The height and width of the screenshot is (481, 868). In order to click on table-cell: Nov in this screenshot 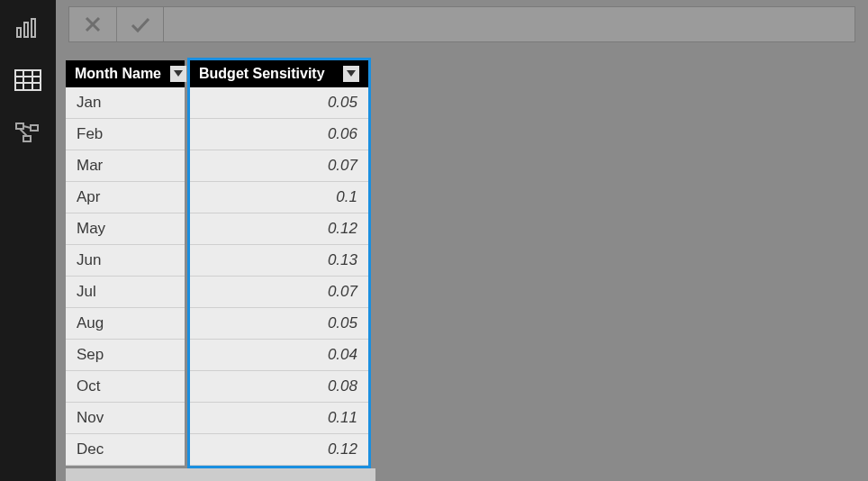, I will do `click(125, 418)`.